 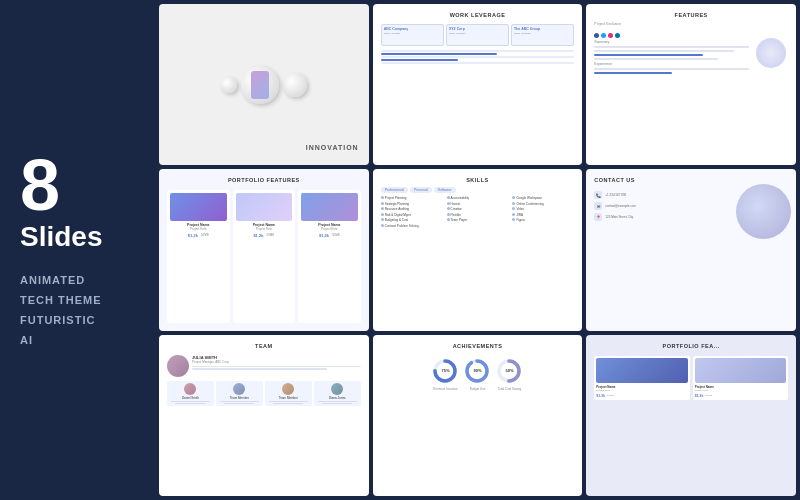 What do you see at coordinates (543, 259) in the screenshot?
I see `skills-col-3: Google Workspace Online Conferencing Vid…` at bounding box center [543, 259].